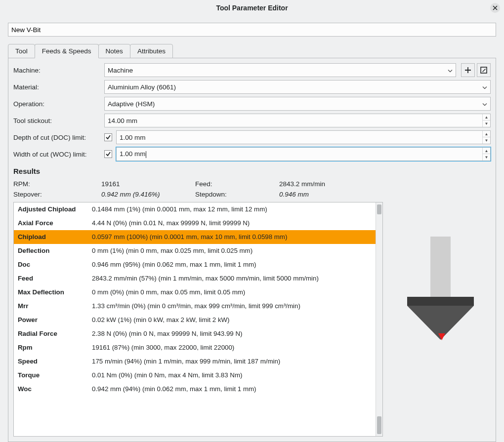 This screenshot has height=442, width=504. What do you see at coordinates (484, 70) in the screenshot?
I see `edit-icon` at bounding box center [484, 70].